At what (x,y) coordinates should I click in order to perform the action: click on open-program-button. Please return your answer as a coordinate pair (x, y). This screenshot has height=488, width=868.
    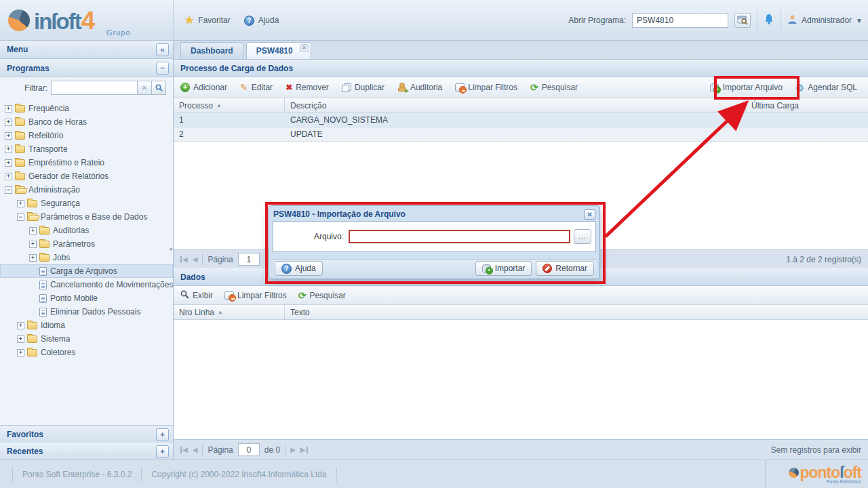
    Looking at the image, I should click on (743, 20).